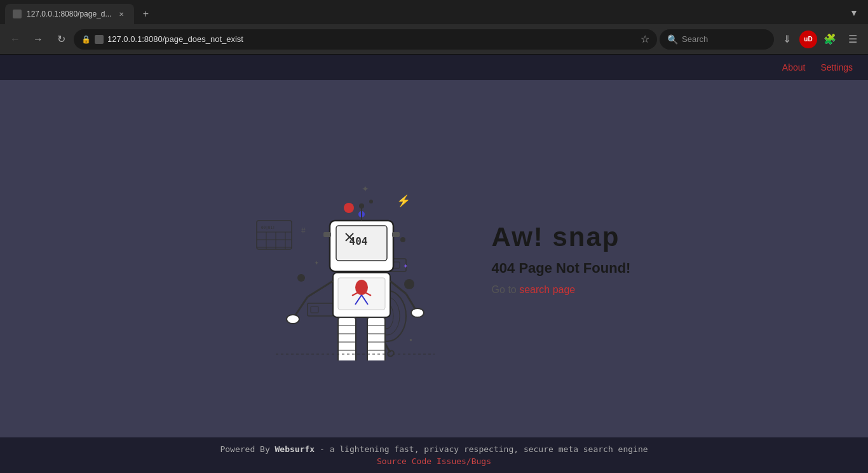  I want to click on ublock-button: uD, so click(808, 39).